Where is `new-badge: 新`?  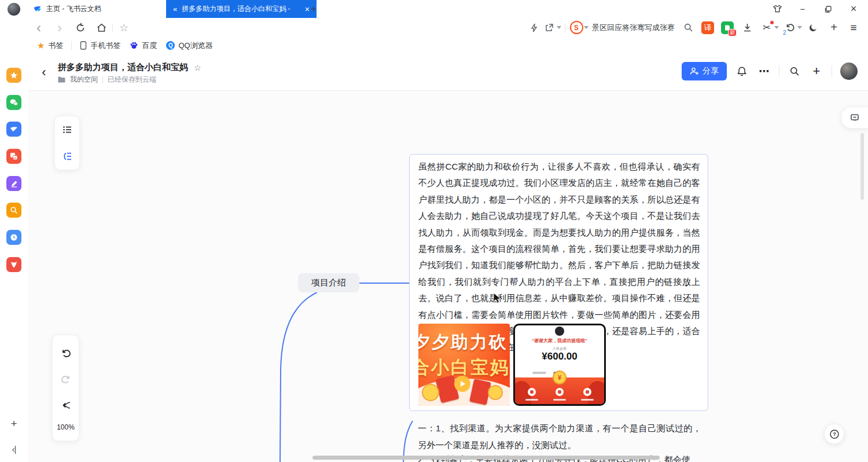
new-badge: 新 is located at coordinates (733, 32).